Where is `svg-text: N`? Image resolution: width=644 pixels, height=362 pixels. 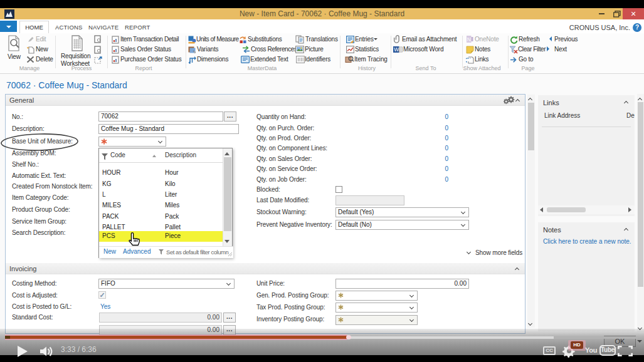 svg-text: N is located at coordinates (469, 39).